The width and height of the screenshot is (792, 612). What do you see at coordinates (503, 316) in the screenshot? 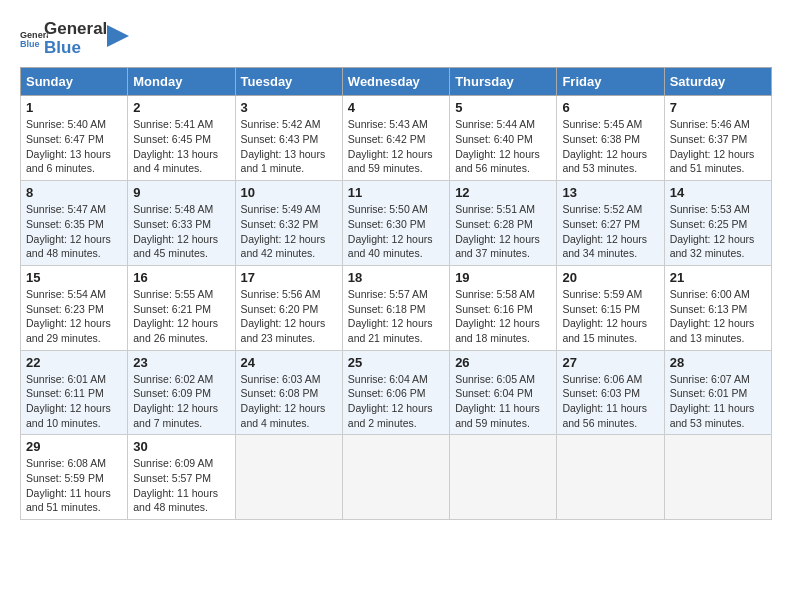
I see `day-info: Sunrise: 5:58 AMSunset: 6:16 PMDaylight:…` at bounding box center [503, 316].